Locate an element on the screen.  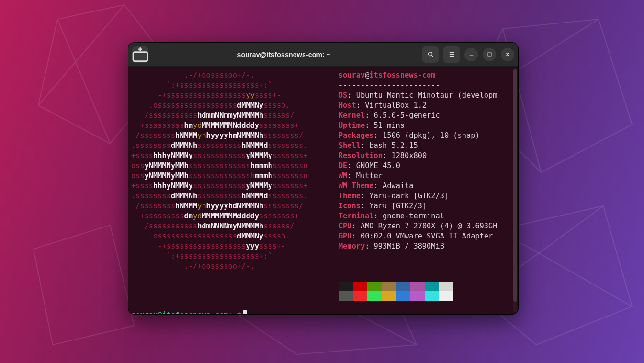
minimize-button is located at coordinates (471, 55).